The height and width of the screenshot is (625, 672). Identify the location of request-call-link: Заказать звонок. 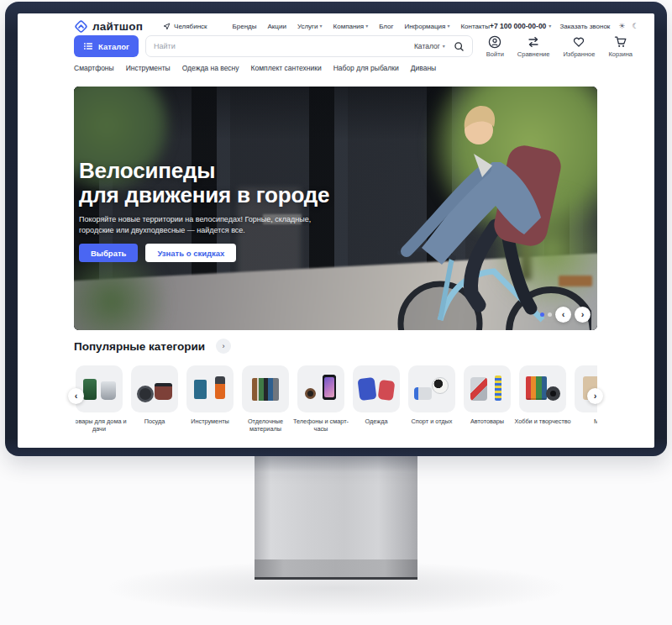
(585, 27).